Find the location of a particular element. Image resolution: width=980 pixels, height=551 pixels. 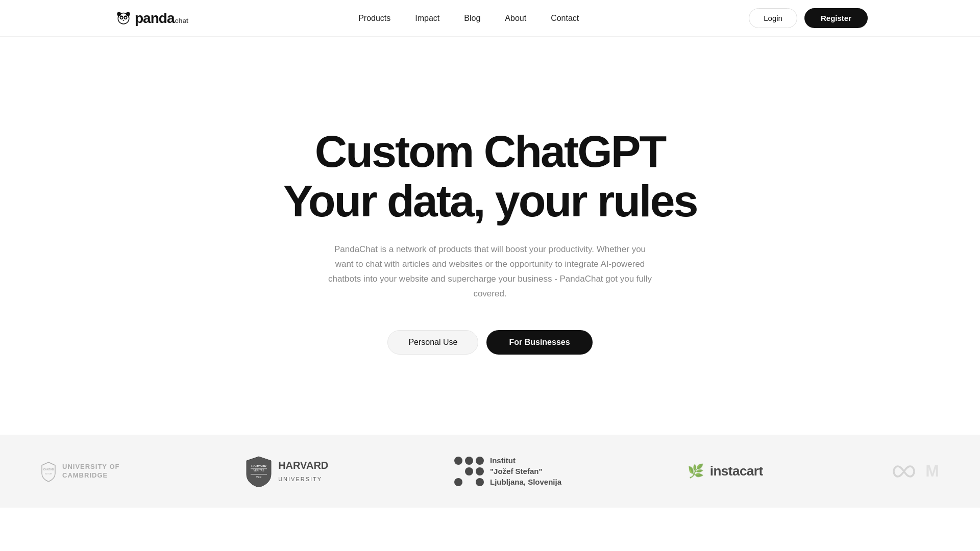

for-businesses-button: For Businesses is located at coordinates (539, 342).